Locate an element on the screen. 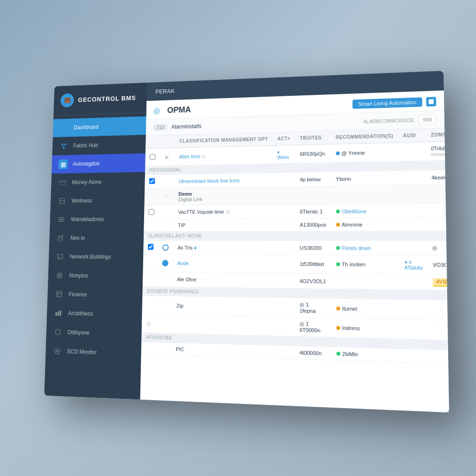 This screenshot has height=476, width=476. sidebar-item-nes-io: Nes io is located at coordinates (97, 238).